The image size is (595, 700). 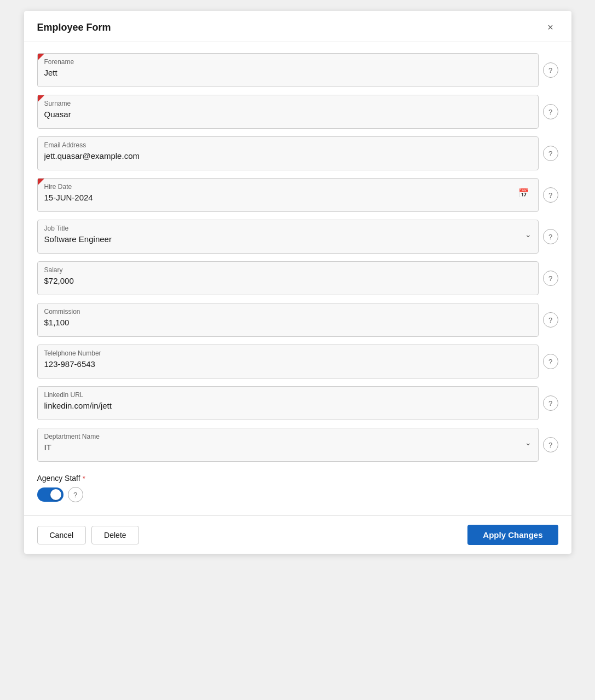 What do you see at coordinates (74, 27) in the screenshot?
I see `dialog-title: Employee Form` at bounding box center [74, 27].